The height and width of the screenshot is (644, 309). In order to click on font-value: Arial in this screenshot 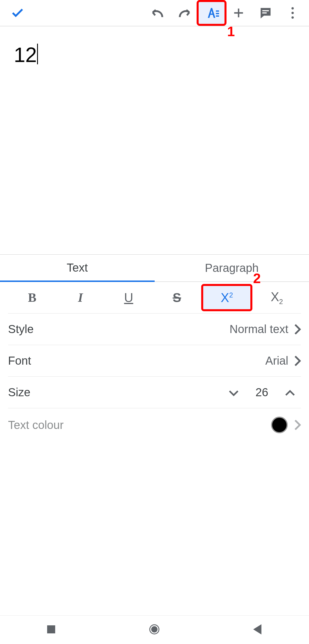, I will do `click(277, 361)`.